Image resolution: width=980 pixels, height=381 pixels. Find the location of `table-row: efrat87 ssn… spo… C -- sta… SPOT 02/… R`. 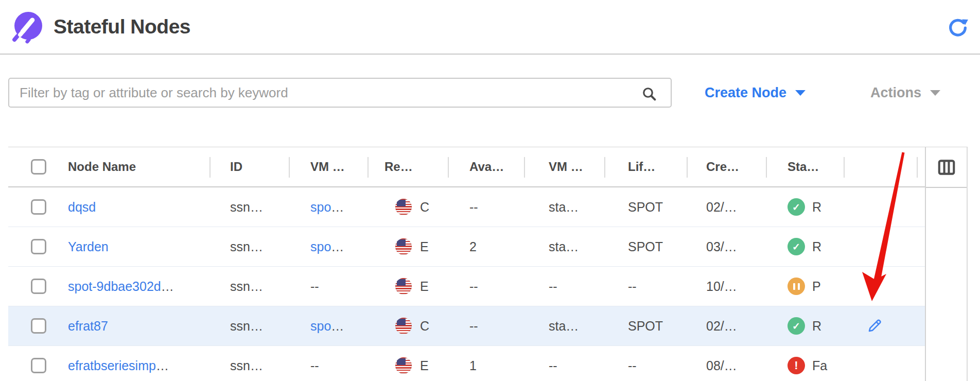

table-row: efrat87 ssn… spo… C -- sta… SPOT 02/… R is located at coordinates (488, 326).